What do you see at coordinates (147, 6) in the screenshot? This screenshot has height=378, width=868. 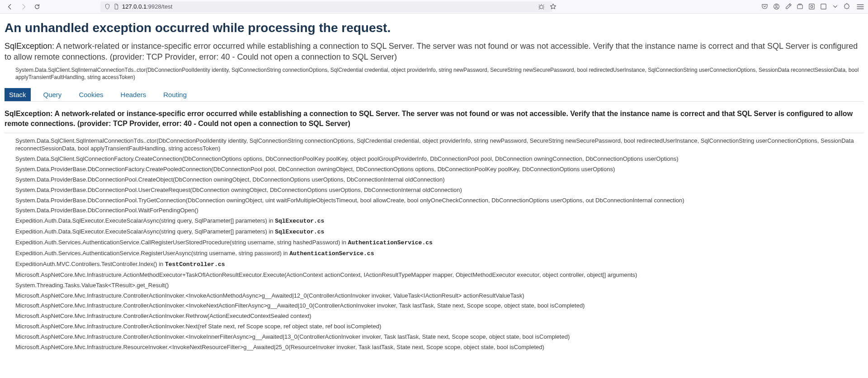 I see `url-text: 127.0.0.1:9928/test` at bounding box center [147, 6].